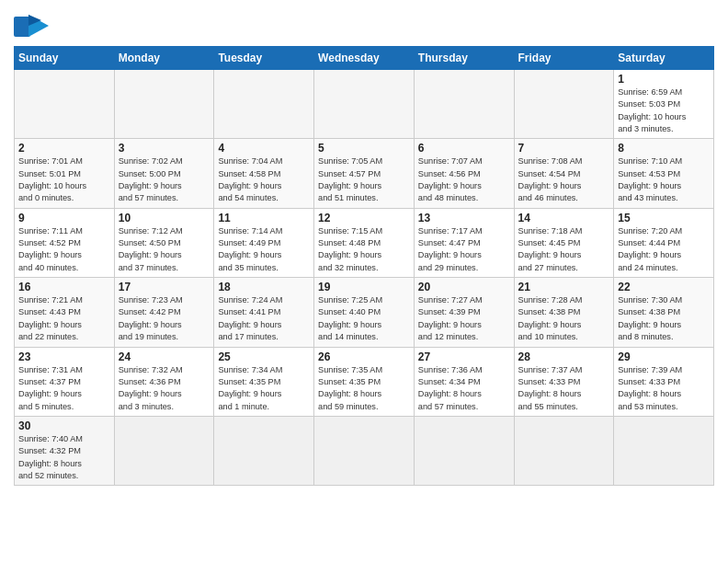  I want to click on day-number: 9, so click(64, 218).